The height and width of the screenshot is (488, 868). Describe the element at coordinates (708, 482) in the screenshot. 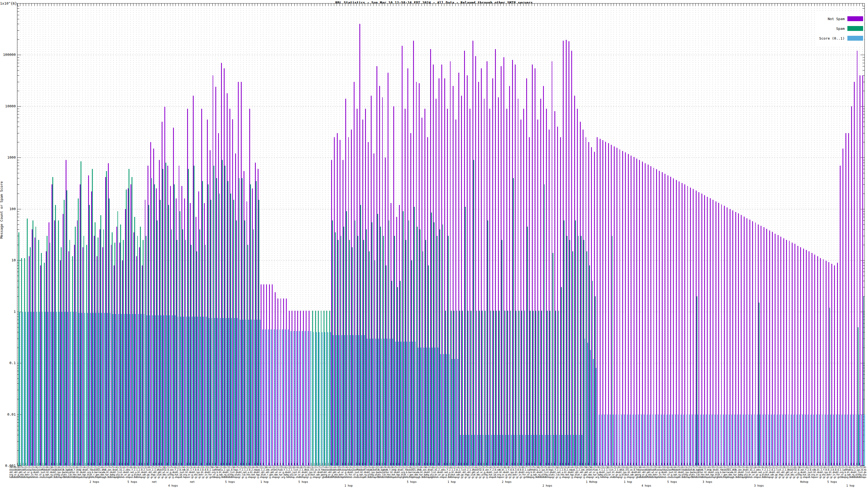

I see `x-tick-label-fragment: 3 hops` at that location.